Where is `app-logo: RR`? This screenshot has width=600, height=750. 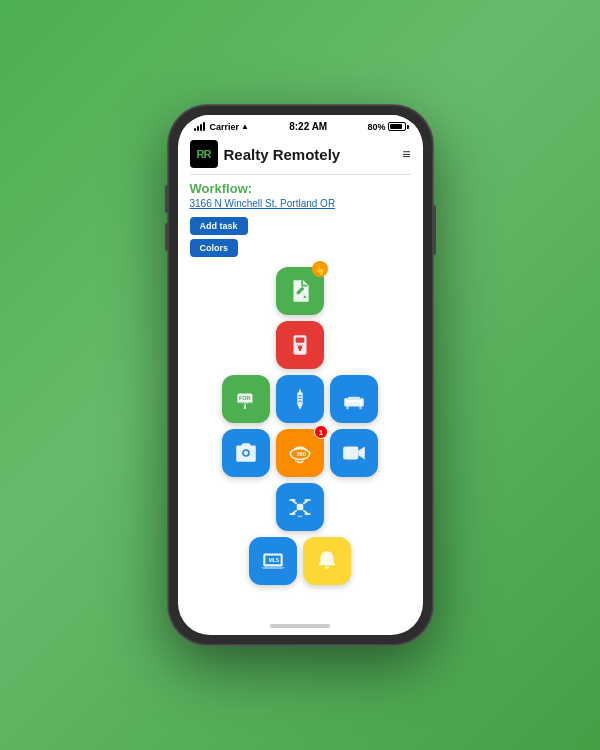 app-logo: RR is located at coordinates (204, 154).